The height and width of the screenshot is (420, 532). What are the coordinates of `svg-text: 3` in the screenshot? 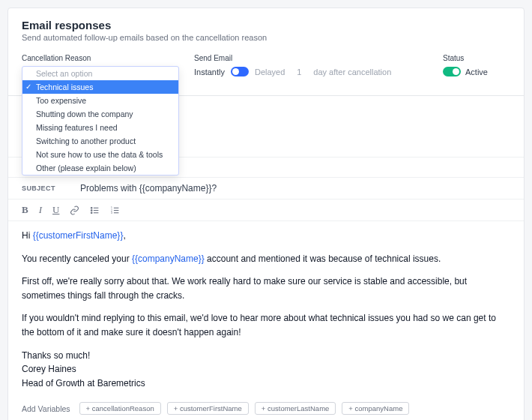 It's located at (112, 212).